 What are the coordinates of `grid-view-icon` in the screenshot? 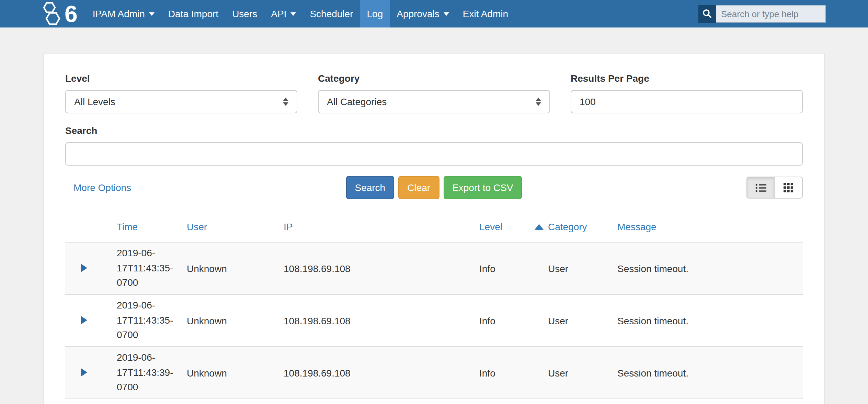 It's located at (788, 188).